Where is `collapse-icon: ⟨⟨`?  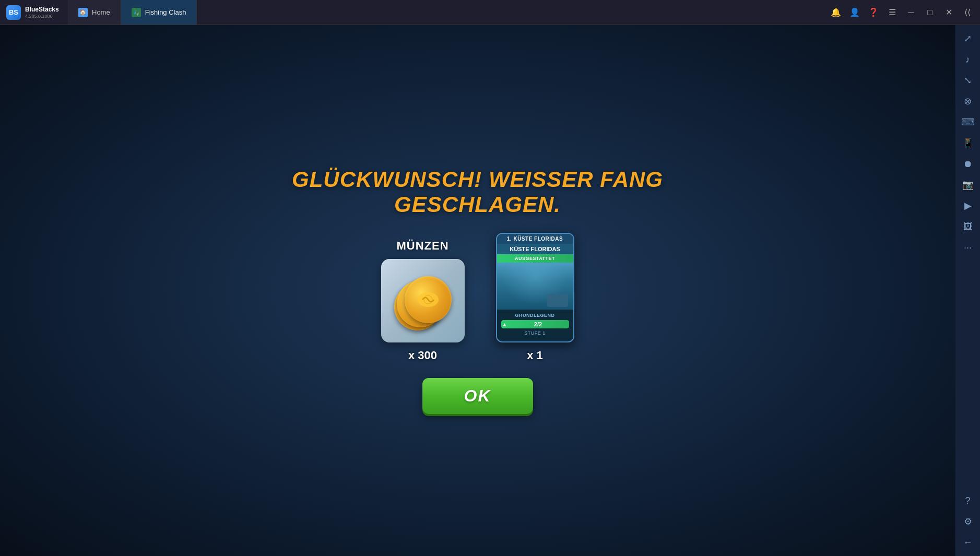 collapse-icon: ⟨⟨ is located at coordinates (967, 13).